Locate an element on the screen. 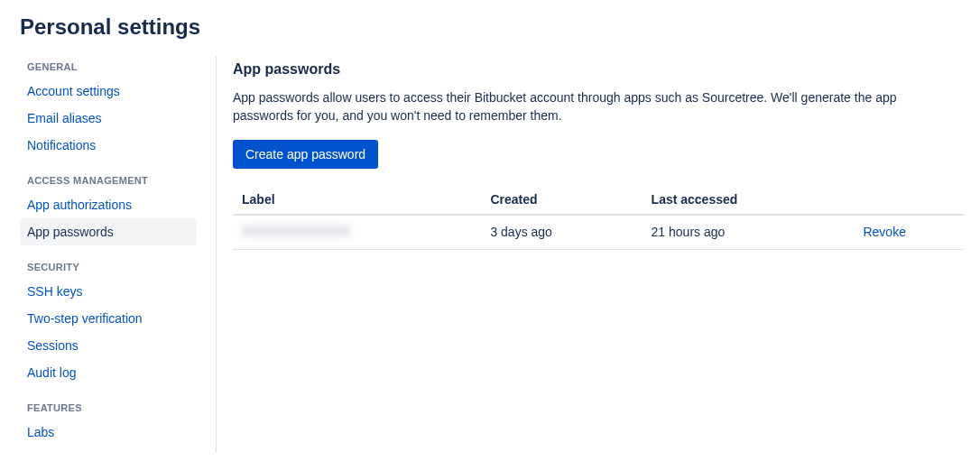 This screenshot has height=461, width=980. revoke-link: Revoke is located at coordinates (884, 232).